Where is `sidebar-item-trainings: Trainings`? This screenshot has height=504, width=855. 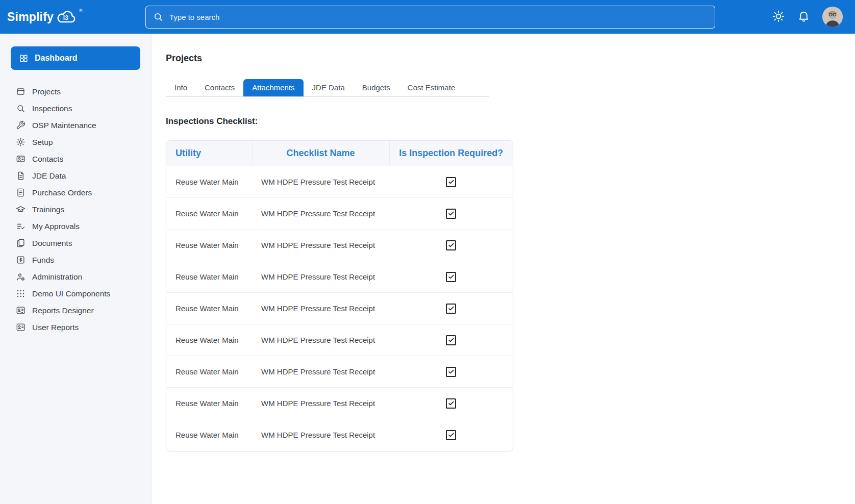 sidebar-item-trainings: Trainings is located at coordinates (76, 209).